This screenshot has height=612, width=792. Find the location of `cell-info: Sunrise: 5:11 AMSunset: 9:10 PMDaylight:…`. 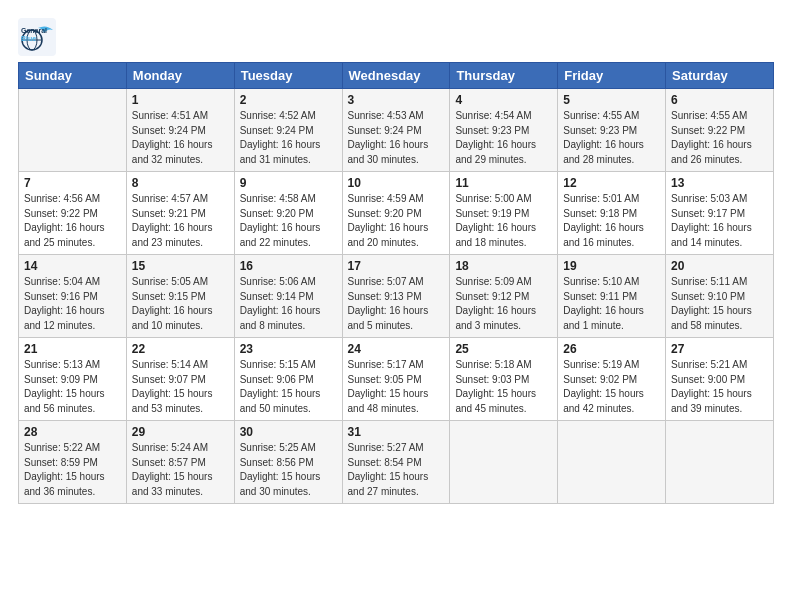

cell-info: Sunrise: 5:11 AMSunset: 9:10 PMDaylight:… is located at coordinates (712, 304).